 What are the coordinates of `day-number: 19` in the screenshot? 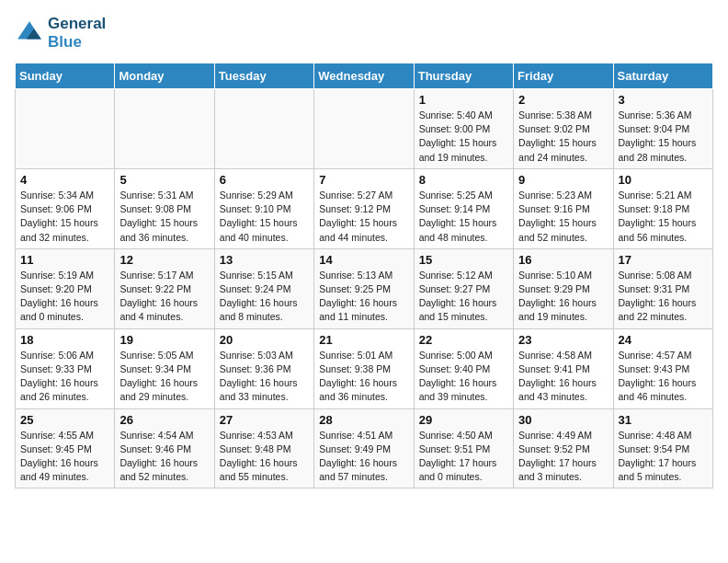 It's located at (164, 340).